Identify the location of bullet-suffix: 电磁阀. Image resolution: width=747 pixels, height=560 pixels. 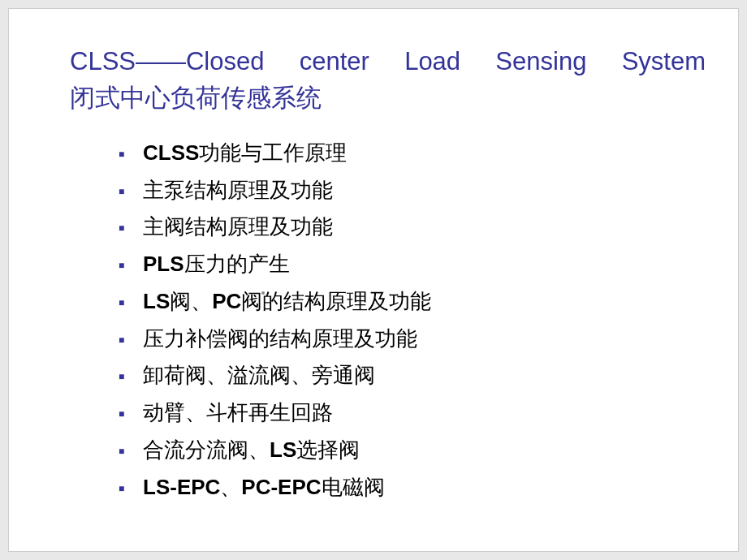
(353, 487).